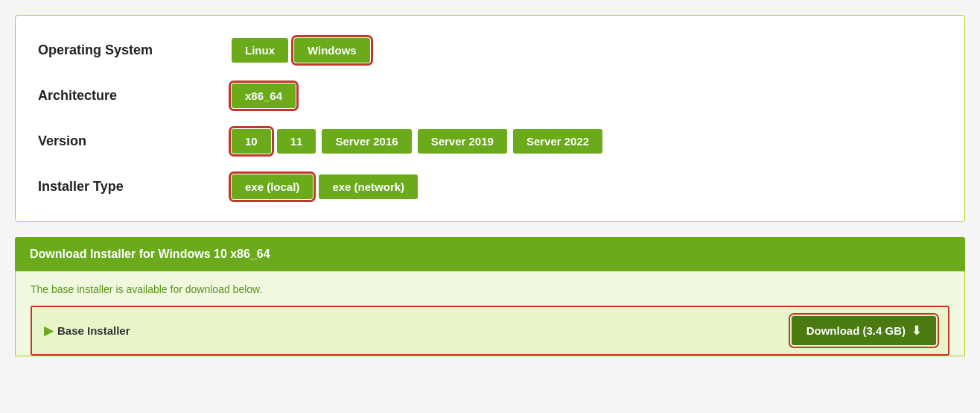 The width and height of the screenshot is (980, 413). What do you see at coordinates (368, 186) in the screenshot?
I see `installer-exe-network-button: exe (network)` at bounding box center [368, 186].